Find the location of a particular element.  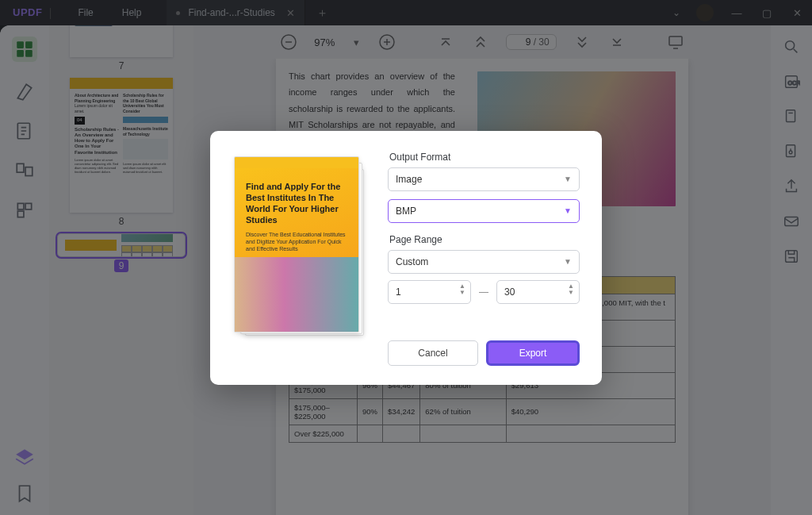

page-from-input: ▲▼ is located at coordinates (430, 292).